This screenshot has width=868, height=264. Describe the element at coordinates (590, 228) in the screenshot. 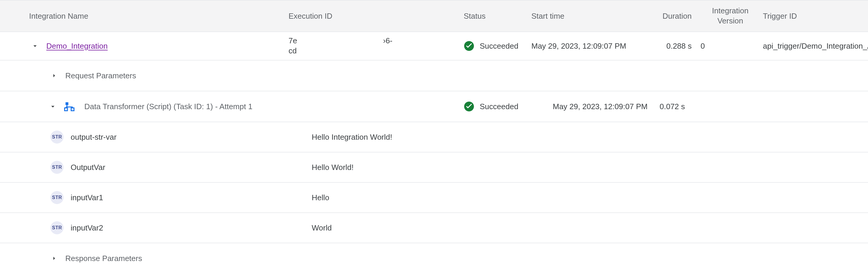

I see `variable-value: World` at that location.